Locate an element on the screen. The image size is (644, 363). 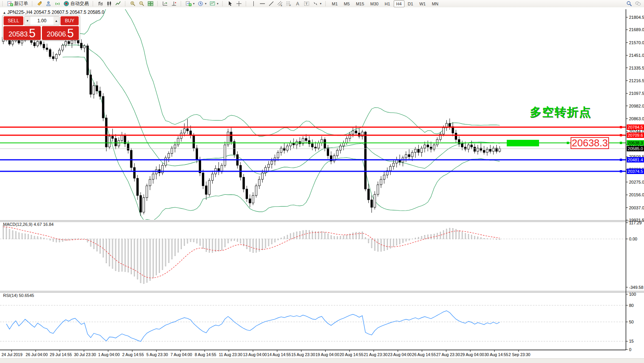
autoscroll-button is located at coordinates (174, 4).